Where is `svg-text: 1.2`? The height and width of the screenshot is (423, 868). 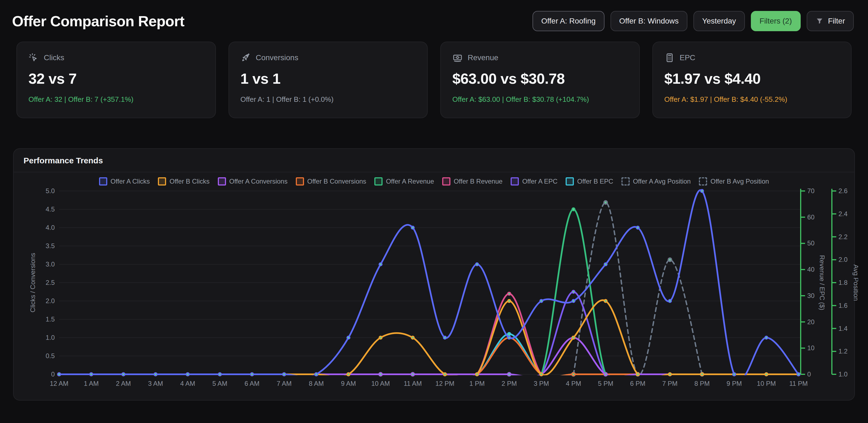
svg-text: 1.2 is located at coordinates (843, 351).